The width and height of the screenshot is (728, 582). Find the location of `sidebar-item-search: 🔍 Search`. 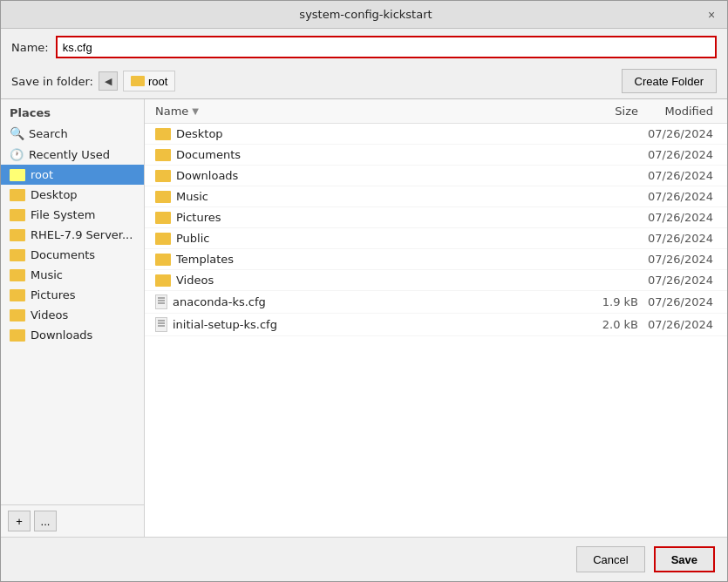

sidebar-item-search: 🔍 Search is located at coordinates (72, 133).